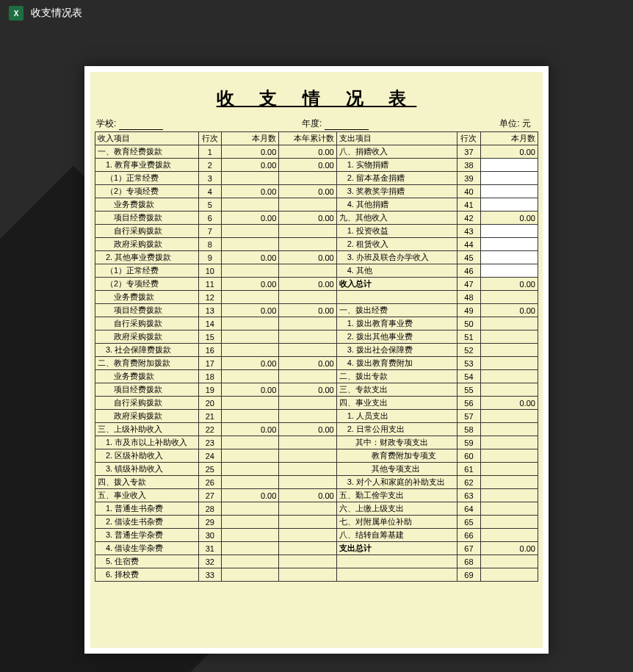 The image size is (633, 672). Describe the element at coordinates (397, 271) in the screenshot. I see `cell-expense-name: 4. 其他` at that location.